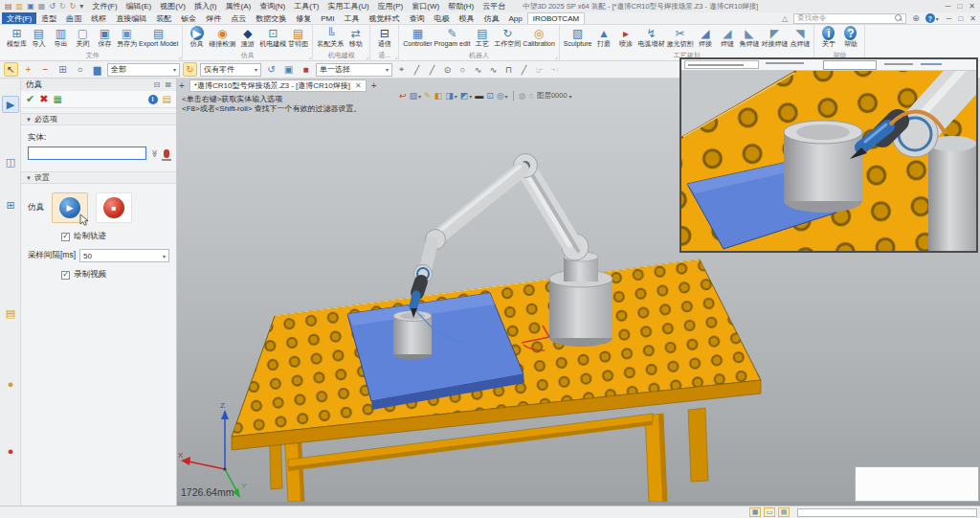 Image resolution: width=980 pixels, height=518 pixels. I want to click on menu-item-4: 插入(I), so click(206, 6).